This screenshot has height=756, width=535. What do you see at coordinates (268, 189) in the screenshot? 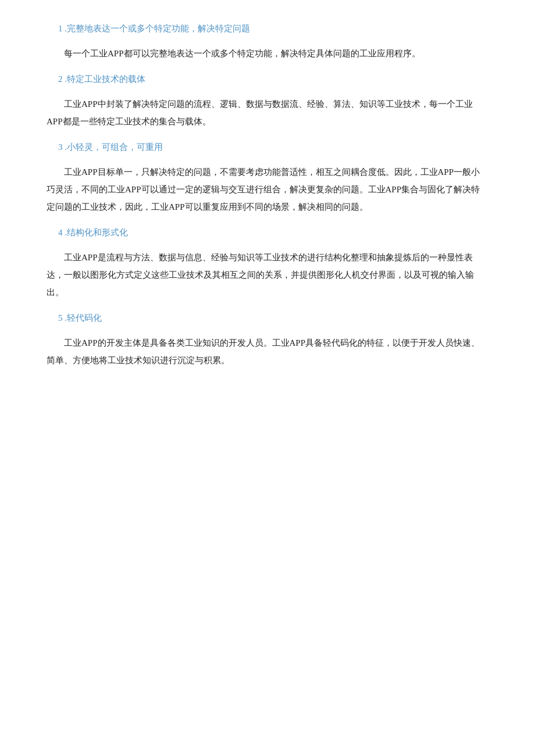
I see `section-3-paragraphs: 工业APP目标单一，只解决特定的问题，不需要考虑功能普适性，相互之间耦合度低。因…` at bounding box center [268, 189].